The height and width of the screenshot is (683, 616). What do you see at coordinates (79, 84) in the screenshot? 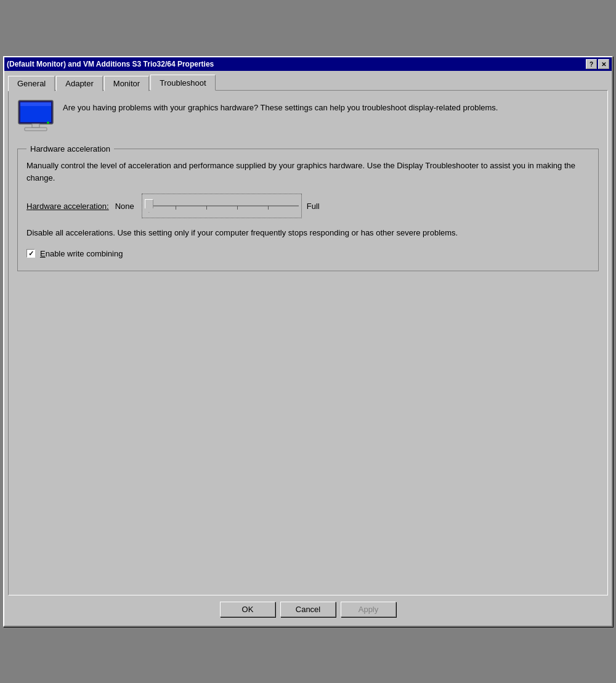
I see `tab-adapter: Adapter` at bounding box center [79, 84].